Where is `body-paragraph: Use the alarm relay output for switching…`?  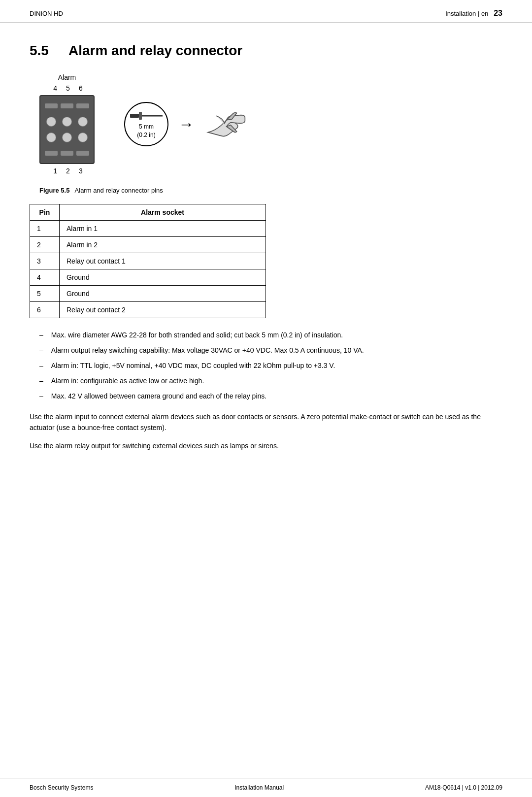 body-paragraph: Use the alarm relay output for switching… is located at coordinates (266, 446).